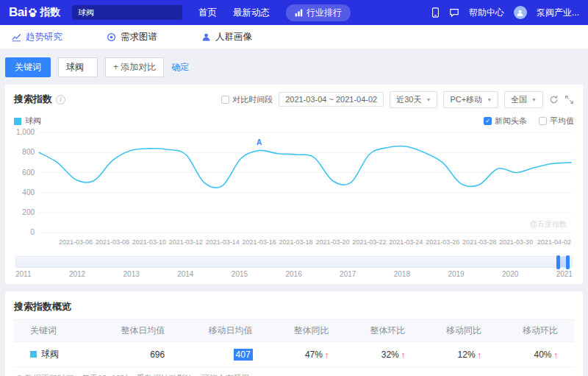 The image size is (588, 376). I want to click on time-range-select: 近30天 ▼, so click(413, 100).